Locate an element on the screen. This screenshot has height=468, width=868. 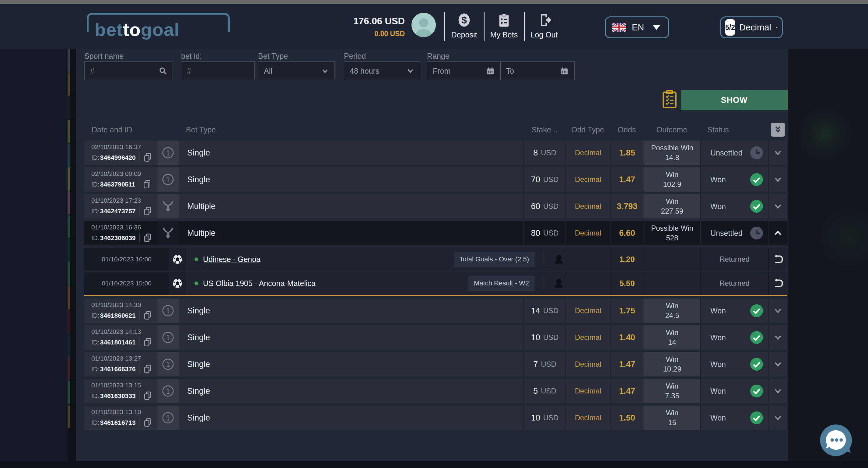
deposit-button: $ Deposit is located at coordinates (464, 27).